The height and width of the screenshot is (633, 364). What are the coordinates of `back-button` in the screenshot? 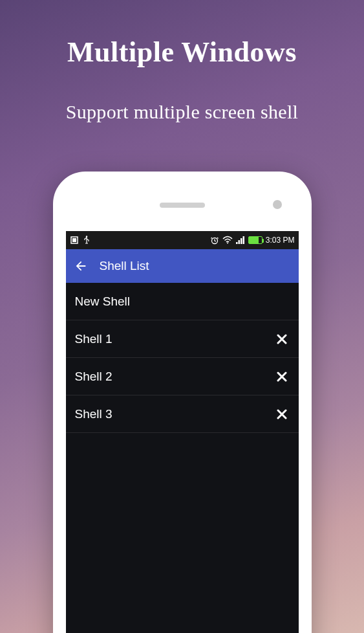 It's located at (81, 266).